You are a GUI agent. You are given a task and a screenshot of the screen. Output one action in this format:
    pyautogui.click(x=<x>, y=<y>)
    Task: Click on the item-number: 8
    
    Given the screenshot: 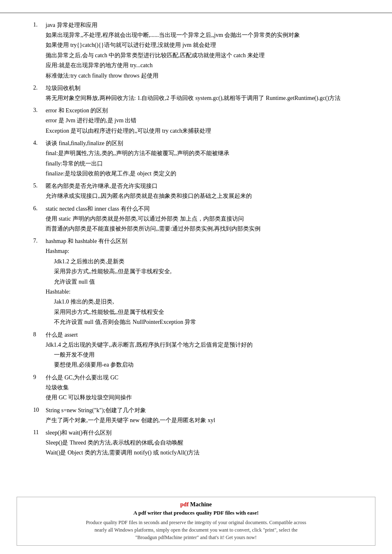 What is the action you would take?
    pyautogui.click(x=39, y=335)
    